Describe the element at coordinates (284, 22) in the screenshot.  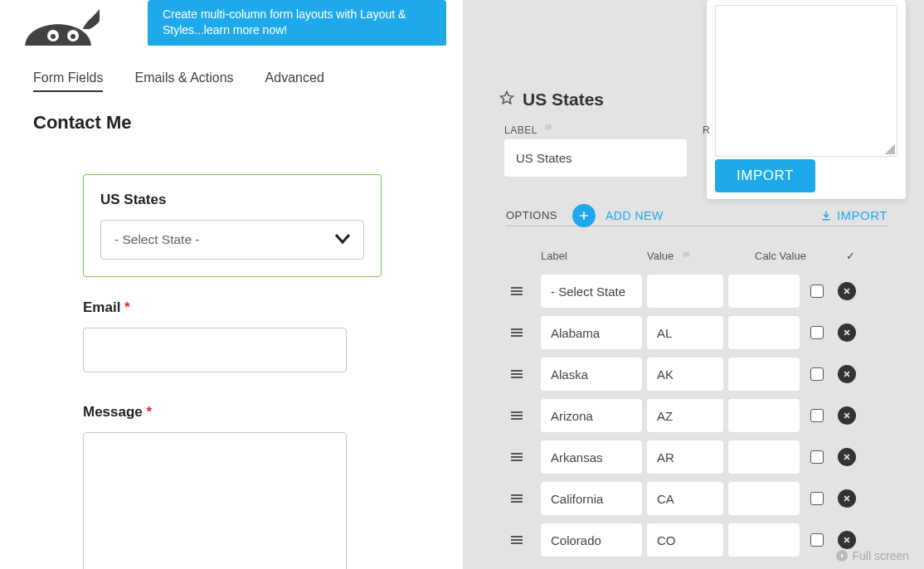
I see `promo-tooltip-text: Create multi-column form layouts with La…` at that location.